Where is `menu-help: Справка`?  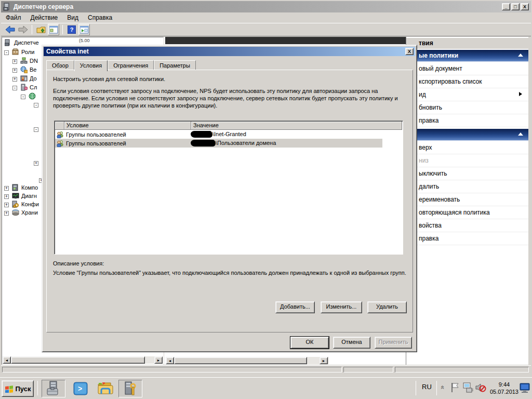
menu-help: Справка is located at coordinates (100, 18).